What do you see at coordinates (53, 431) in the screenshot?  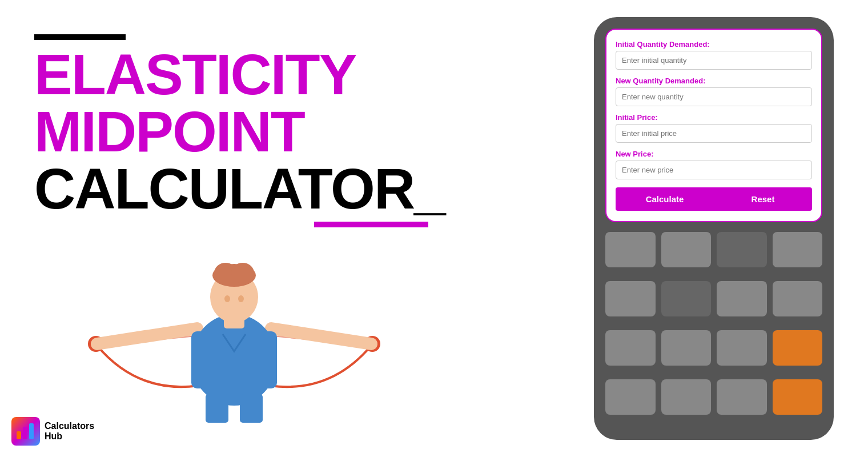 I see `logo-area: Calculators Hub` at bounding box center [53, 431].